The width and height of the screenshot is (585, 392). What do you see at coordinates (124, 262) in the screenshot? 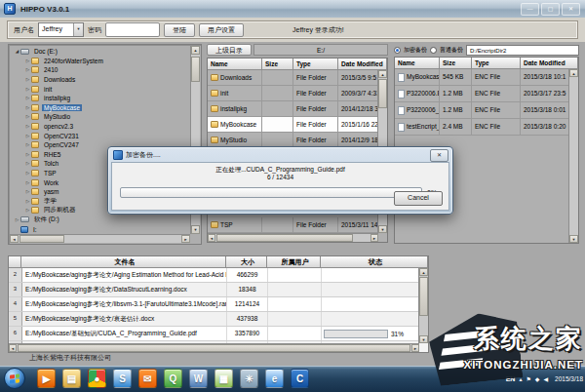
I see `column-header-filename: 文件名` at bounding box center [124, 262].